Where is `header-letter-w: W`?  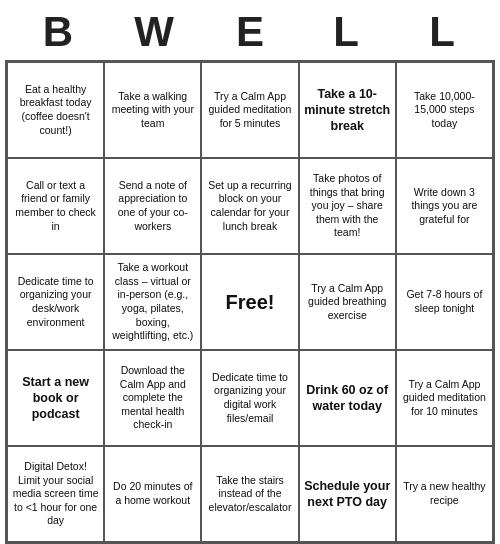
header-letter-w: W is located at coordinates (154, 32).